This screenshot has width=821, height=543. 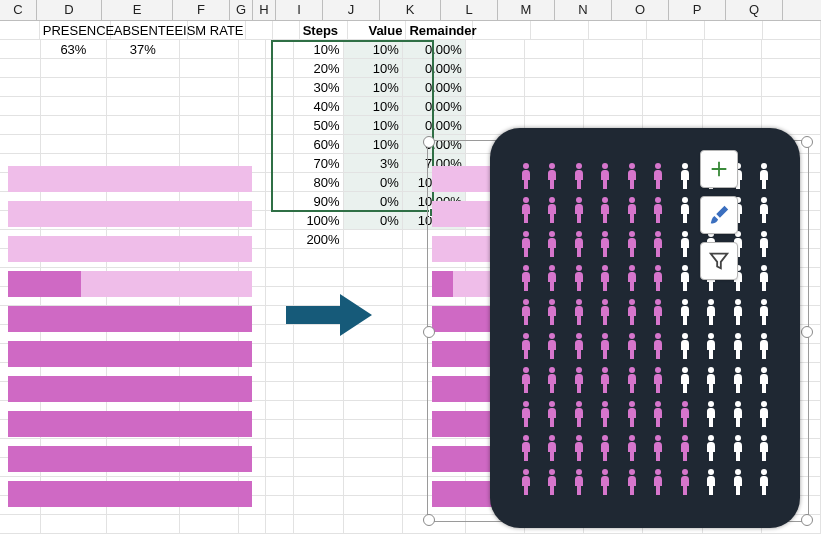 What do you see at coordinates (138, 10) in the screenshot?
I see `col-header: E` at bounding box center [138, 10].